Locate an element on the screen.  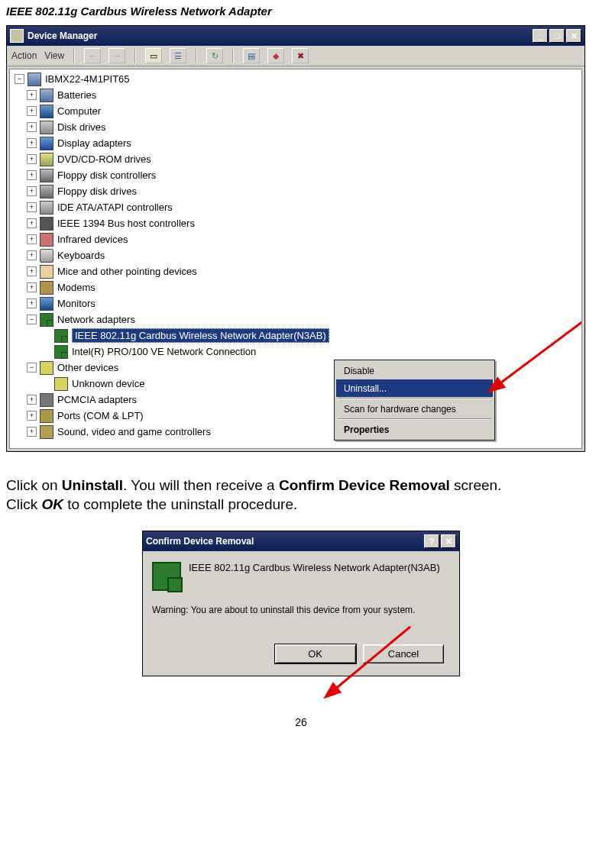
context-menu: Disable Uninstall... Scan for hardware c… is located at coordinates (414, 400).